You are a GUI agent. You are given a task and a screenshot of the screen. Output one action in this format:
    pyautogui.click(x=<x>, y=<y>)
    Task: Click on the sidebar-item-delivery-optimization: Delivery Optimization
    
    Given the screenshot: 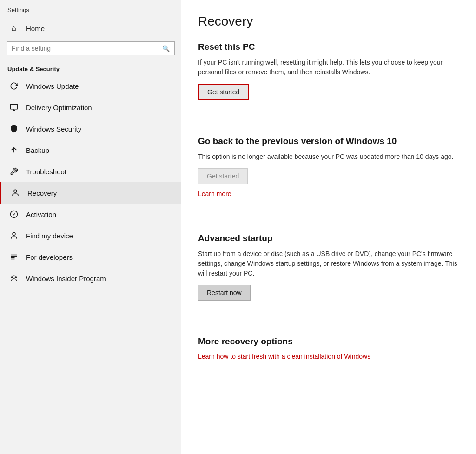 What is the action you would take?
    pyautogui.click(x=91, y=107)
    